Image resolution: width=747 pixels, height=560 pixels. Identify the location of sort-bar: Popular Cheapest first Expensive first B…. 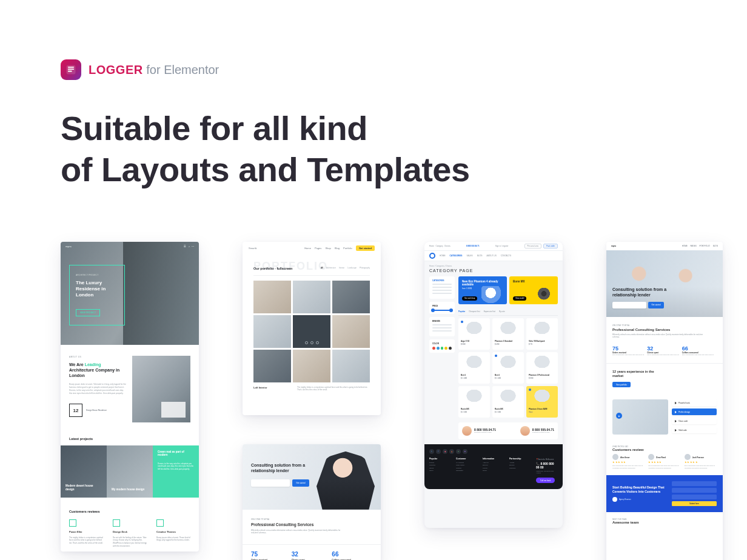
(508, 312).